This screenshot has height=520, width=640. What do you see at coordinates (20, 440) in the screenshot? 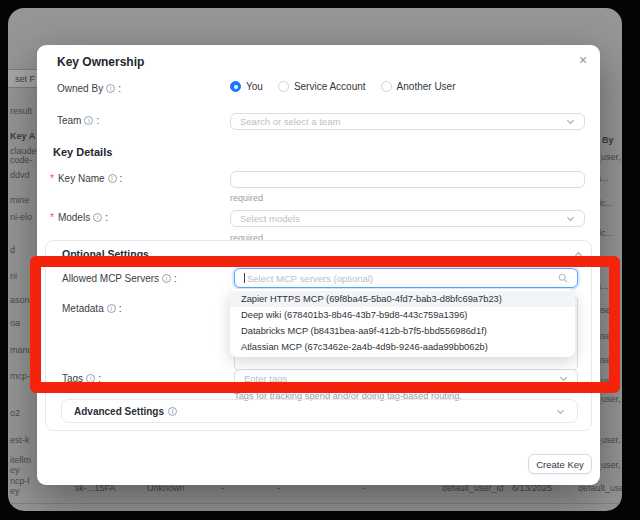
I see `table-row: est-k` at bounding box center [20, 440].